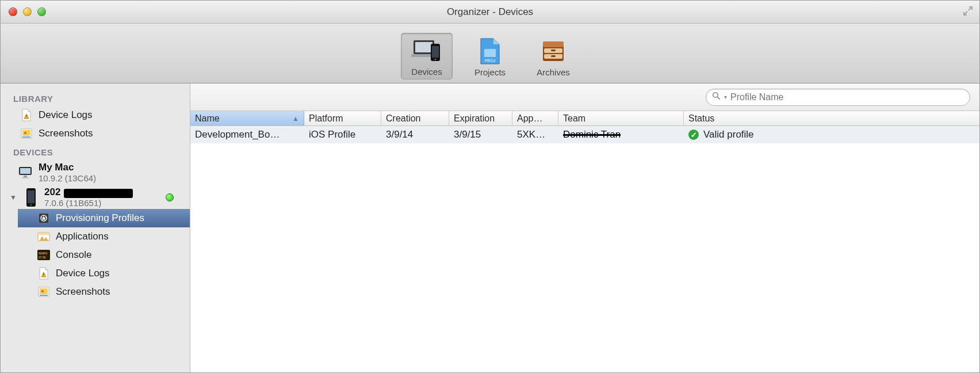  What do you see at coordinates (838, 97) in the screenshot?
I see `search-field: ▾` at bounding box center [838, 97].